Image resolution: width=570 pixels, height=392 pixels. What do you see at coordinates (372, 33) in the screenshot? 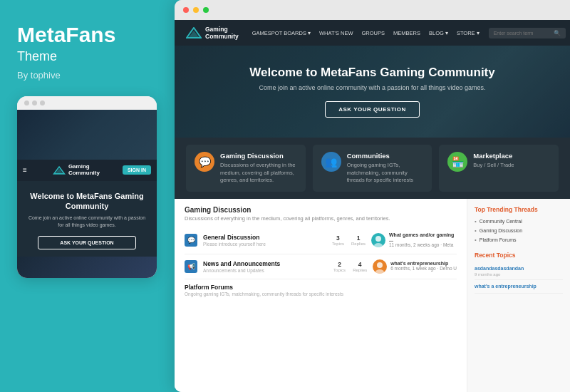
I see `site-nav: Gaming Community GAMESPOT BOARDS ▾ WHAT'…` at bounding box center [372, 33].